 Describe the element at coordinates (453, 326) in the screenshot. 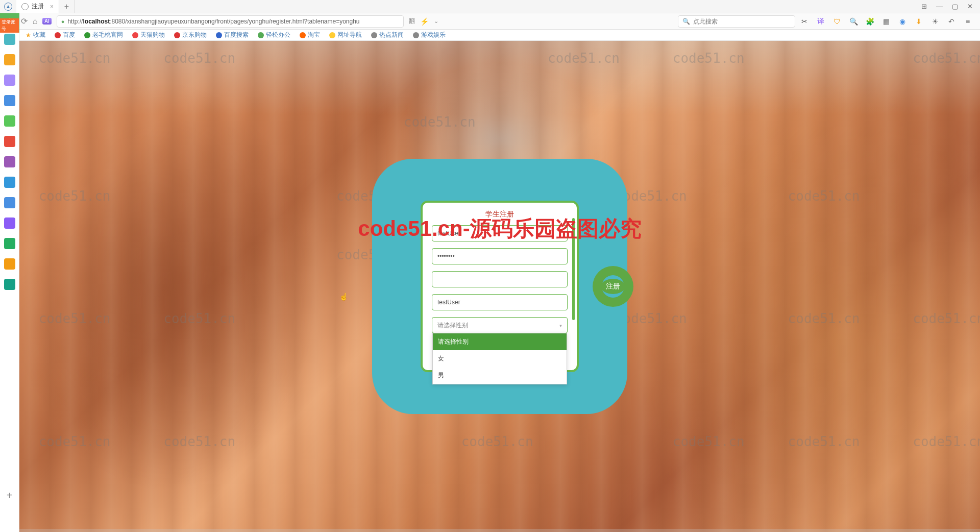

I see `gender-placeholder: 请选择性别` at that location.